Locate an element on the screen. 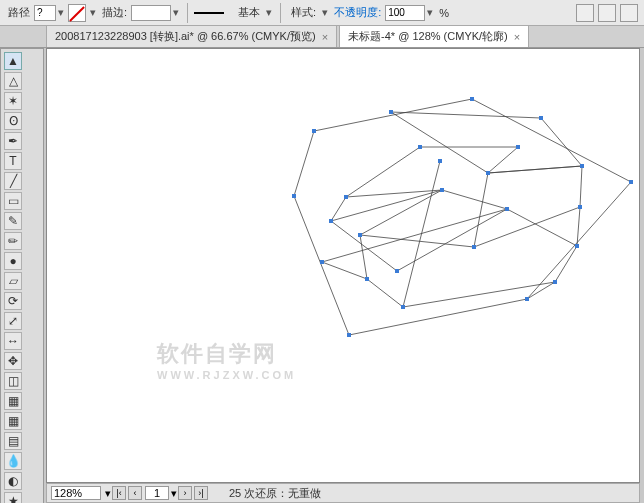 This screenshot has width=644, height=503. mesh-tool: ▦ is located at coordinates (13, 421).